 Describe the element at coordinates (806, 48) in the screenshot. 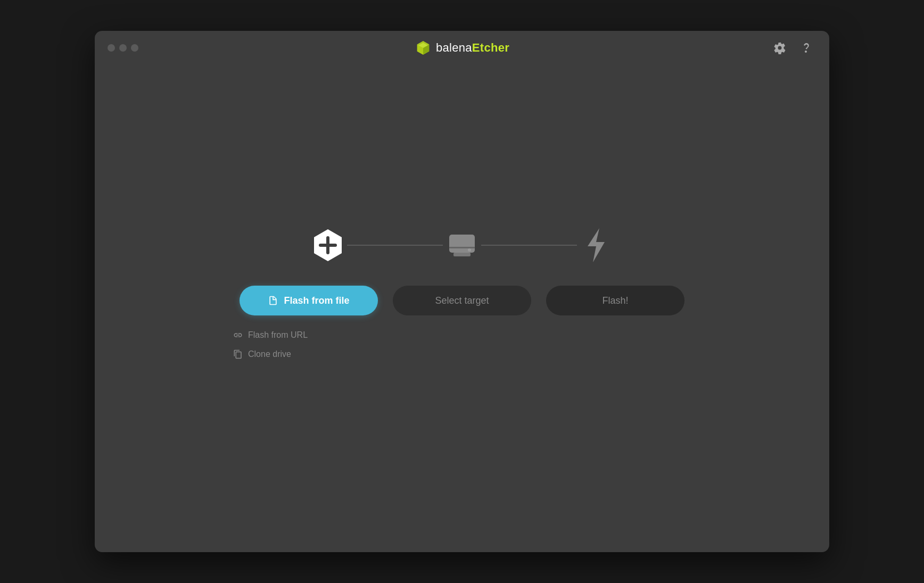

I see `help-icon` at that location.